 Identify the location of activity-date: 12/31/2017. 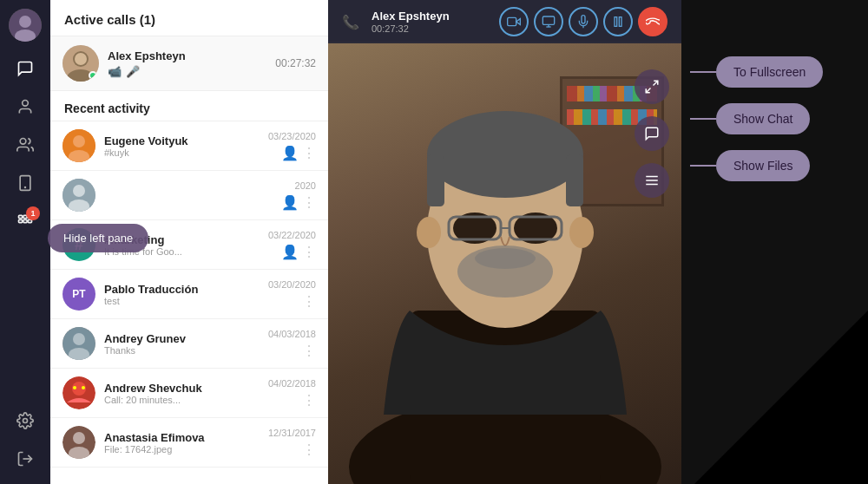
(292, 433).